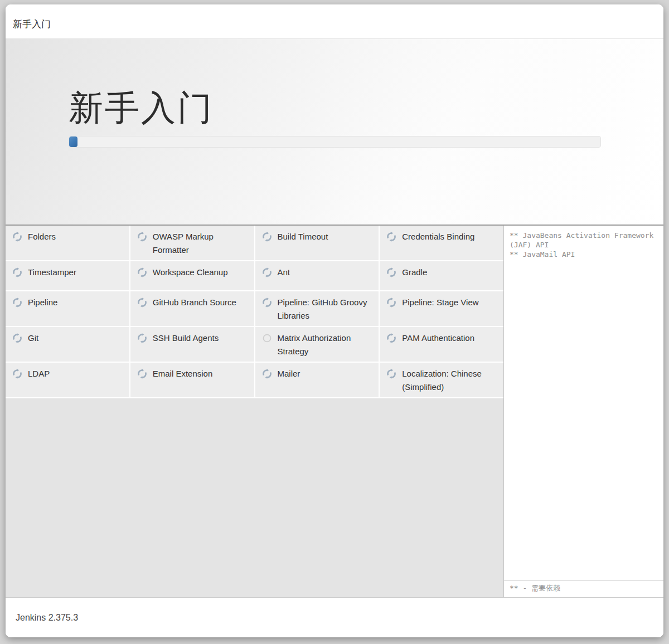  I want to click on plugin-cell: SSH Build Agents, so click(192, 344).